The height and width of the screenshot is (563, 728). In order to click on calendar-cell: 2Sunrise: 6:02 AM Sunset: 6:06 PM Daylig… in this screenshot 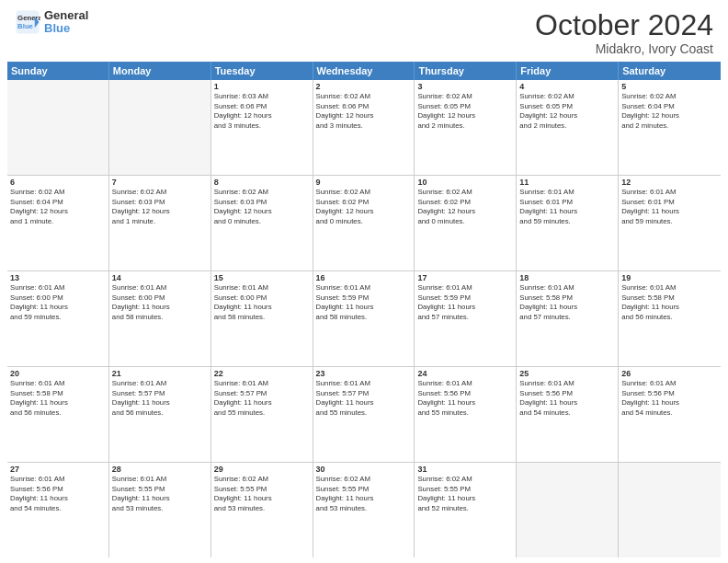, I will do `click(364, 127)`.